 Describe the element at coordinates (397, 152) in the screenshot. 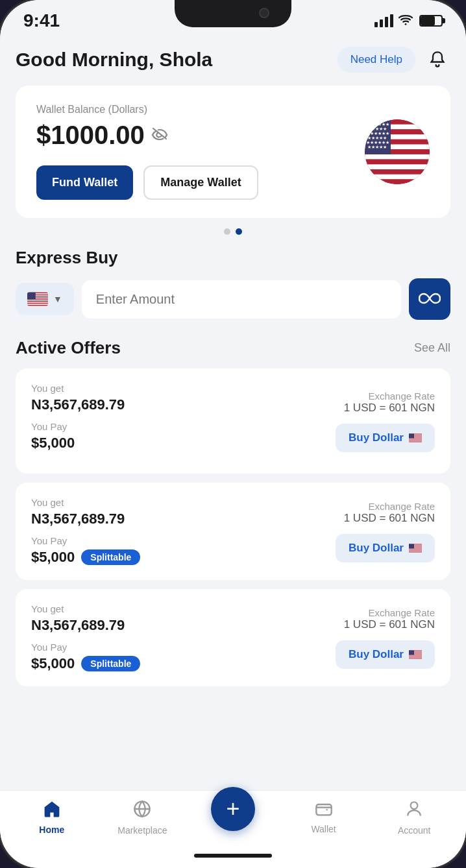

I see `currency-flag: ★★★★★★ ★★★★★ ★★★★★★ ★★★★★ ★★★★★★ ★★★★★` at that location.